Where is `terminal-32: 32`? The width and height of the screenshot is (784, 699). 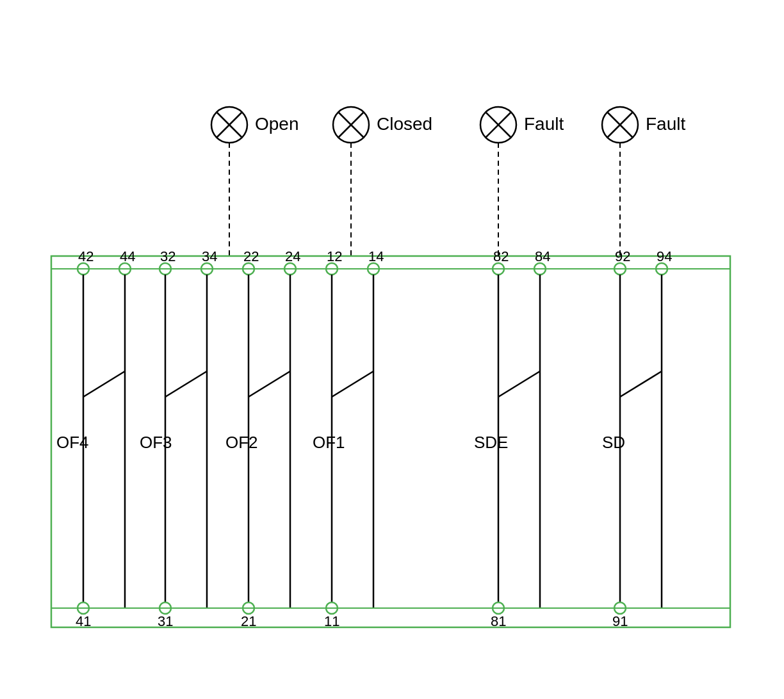 terminal-32: 32 is located at coordinates (168, 256).